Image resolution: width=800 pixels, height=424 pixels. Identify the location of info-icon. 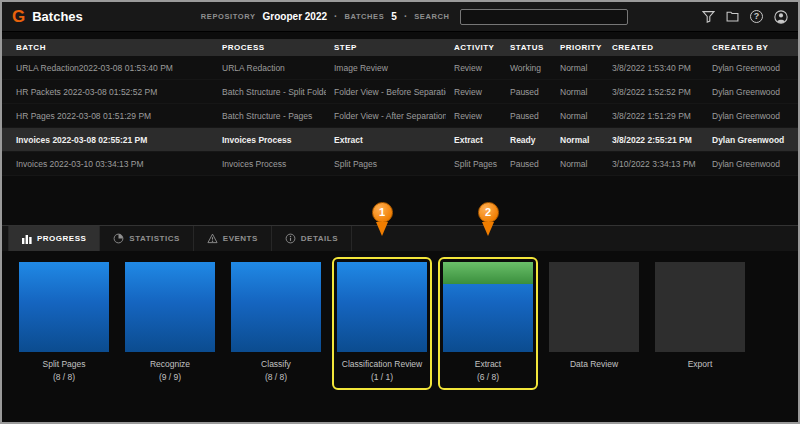
(290, 238).